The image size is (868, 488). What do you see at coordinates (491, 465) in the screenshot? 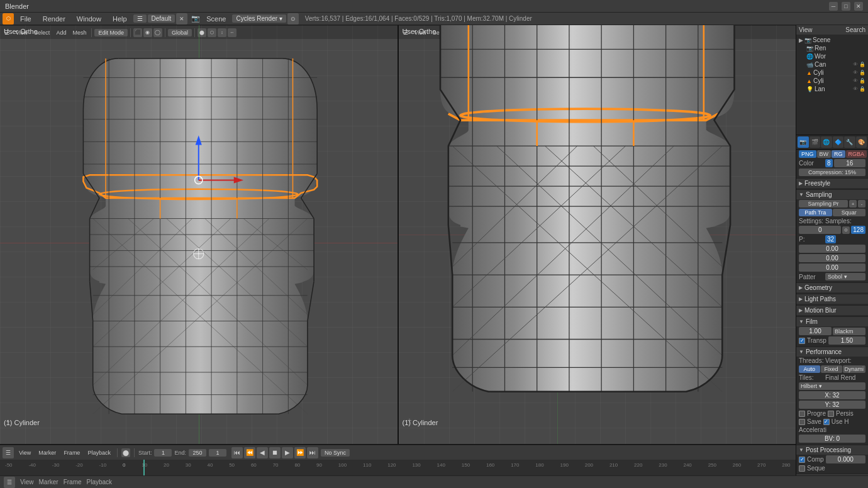
I see `frame-num: 160` at bounding box center [491, 465].